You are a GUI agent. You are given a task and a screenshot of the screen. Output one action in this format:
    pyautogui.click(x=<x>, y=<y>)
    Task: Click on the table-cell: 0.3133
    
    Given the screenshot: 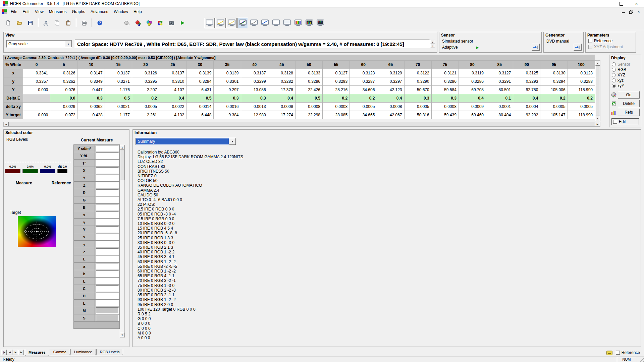 What is the action you would take?
    pyautogui.click(x=309, y=73)
    